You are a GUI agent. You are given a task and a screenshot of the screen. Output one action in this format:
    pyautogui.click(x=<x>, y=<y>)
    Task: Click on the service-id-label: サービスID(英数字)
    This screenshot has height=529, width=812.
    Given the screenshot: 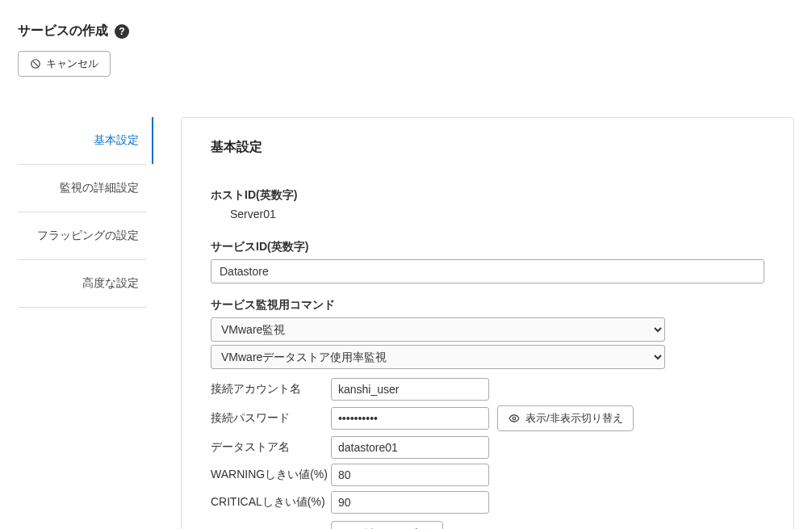 What is the action you would take?
    pyautogui.click(x=488, y=247)
    